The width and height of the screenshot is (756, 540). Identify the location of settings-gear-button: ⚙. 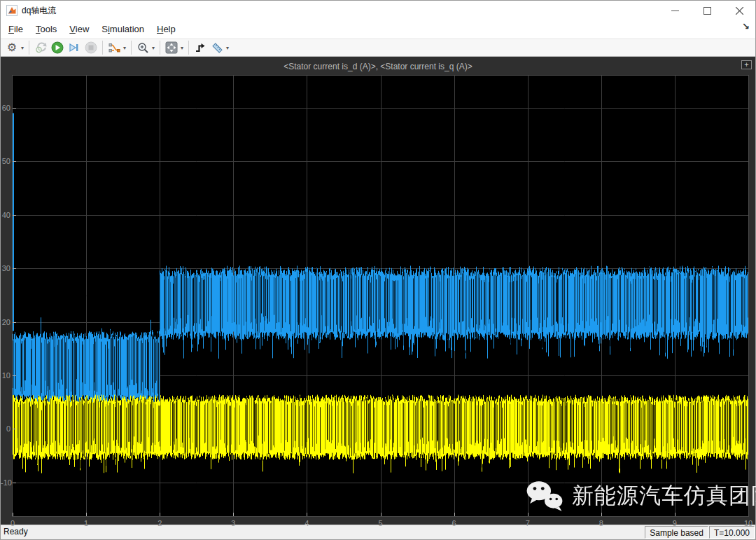
(12, 48).